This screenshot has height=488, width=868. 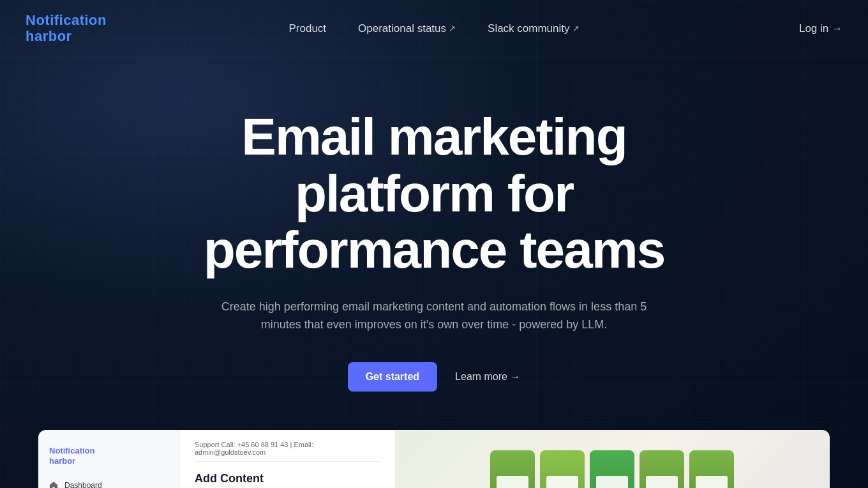 What do you see at coordinates (287, 479) in the screenshot?
I see `section-title: Add Content` at bounding box center [287, 479].